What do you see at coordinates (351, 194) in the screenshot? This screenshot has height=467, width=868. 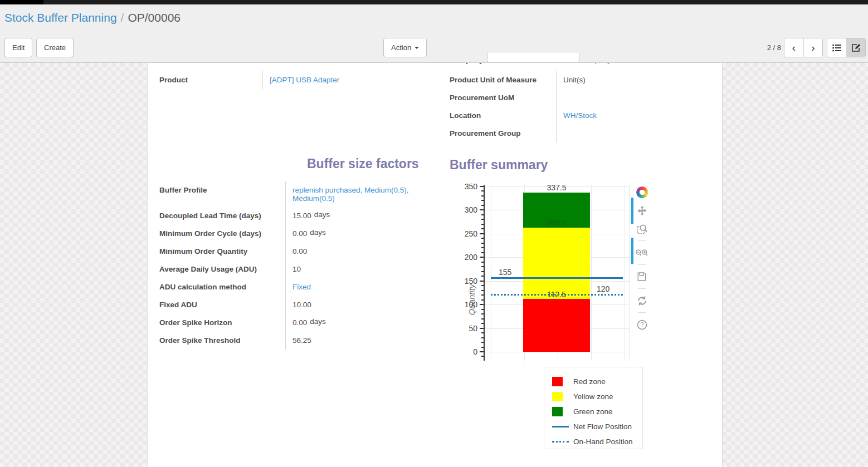 I see `field-factor-value-link: replenish purchased, Medium(0.5), Medium…` at bounding box center [351, 194].